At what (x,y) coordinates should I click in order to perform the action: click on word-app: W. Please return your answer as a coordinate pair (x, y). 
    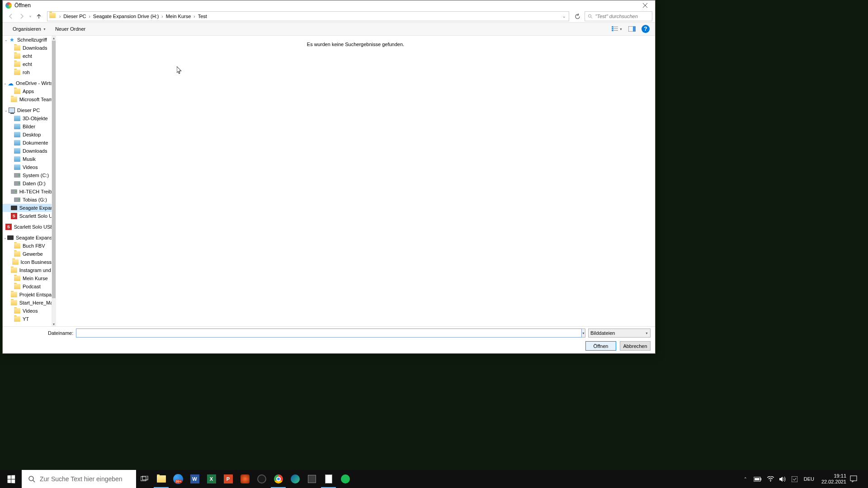
    Looking at the image, I should click on (194, 479).